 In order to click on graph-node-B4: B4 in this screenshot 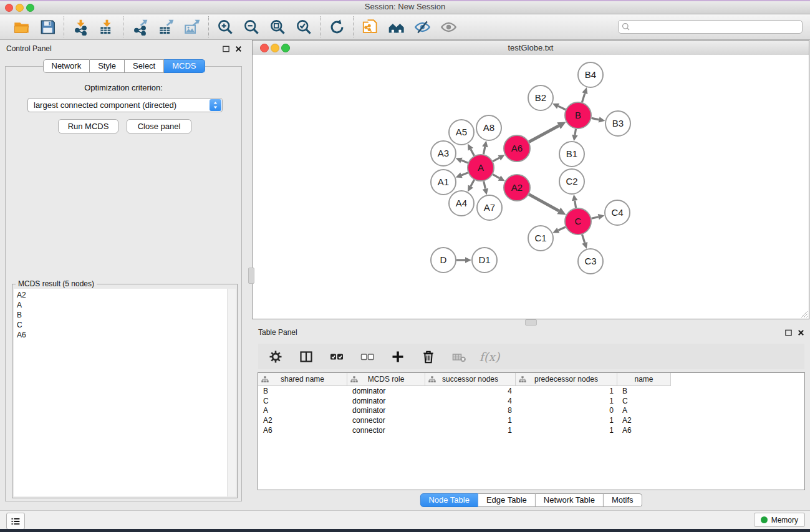, I will do `click(591, 75)`.